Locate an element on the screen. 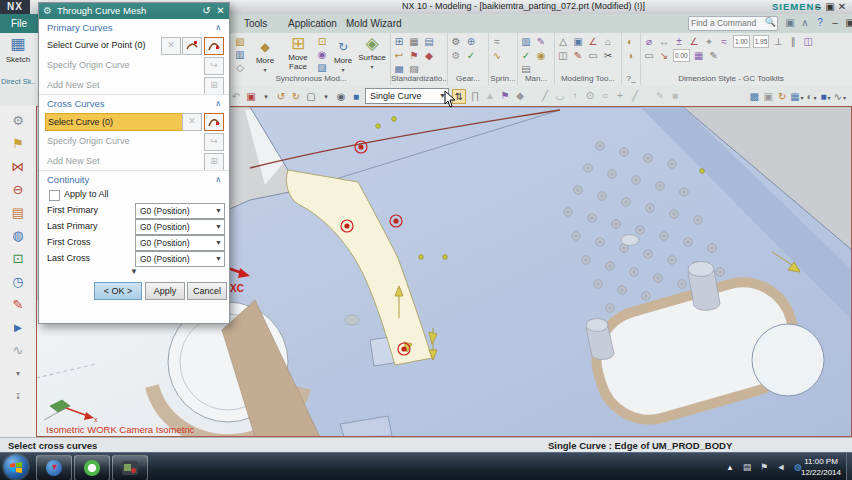 The height and width of the screenshot is (480, 852). offset-region-icon: ▧ is located at coordinates (240, 42).